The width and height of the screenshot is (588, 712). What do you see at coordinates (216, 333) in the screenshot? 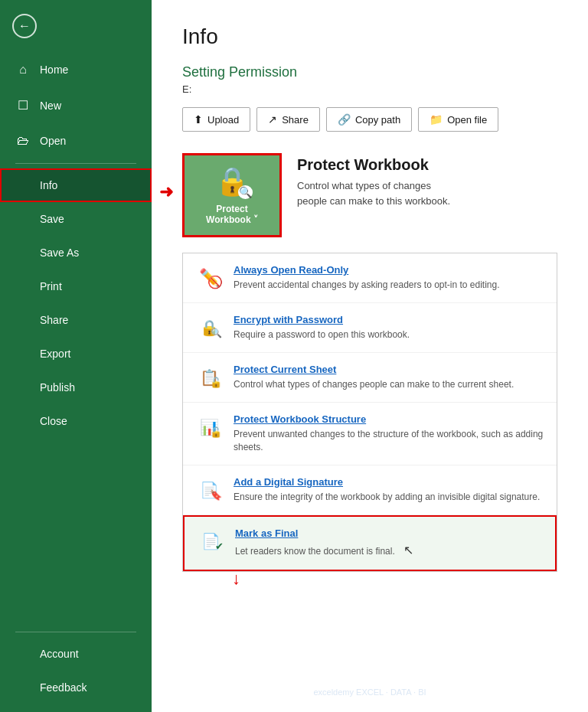
I see `search-encrypt-icon: 🔍` at bounding box center [216, 333].